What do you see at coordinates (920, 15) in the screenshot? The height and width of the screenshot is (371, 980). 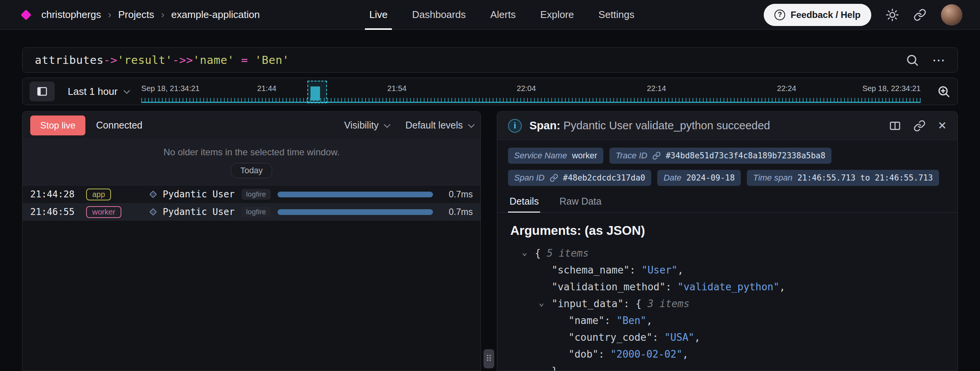 I see `share-link-icon` at bounding box center [920, 15].